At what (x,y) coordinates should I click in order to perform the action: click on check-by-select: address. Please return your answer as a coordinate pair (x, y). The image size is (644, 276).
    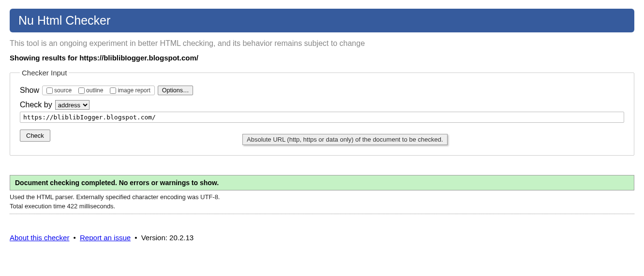
    Looking at the image, I should click on (73, 105).